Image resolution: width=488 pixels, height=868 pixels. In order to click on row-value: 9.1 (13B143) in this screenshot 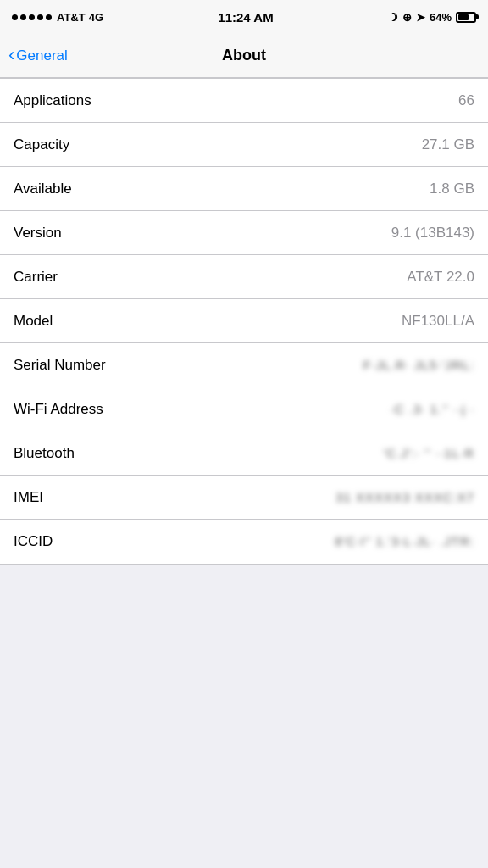, I will do `click(433, 233)`.